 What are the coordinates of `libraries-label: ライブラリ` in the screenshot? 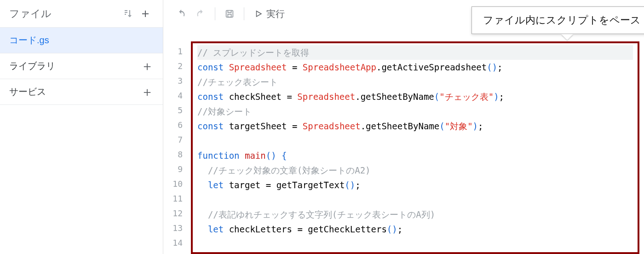 It's located at (75, 66).